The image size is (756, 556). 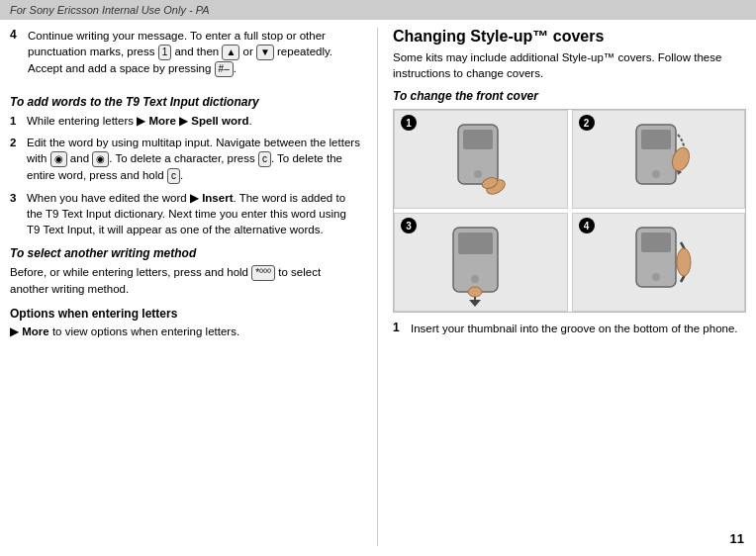 What do you see at coordinates (574, 328) in the screenshot?
I see `step1-text: Insert your thumbnail into the groove on…` at bounding box center [574, 328].